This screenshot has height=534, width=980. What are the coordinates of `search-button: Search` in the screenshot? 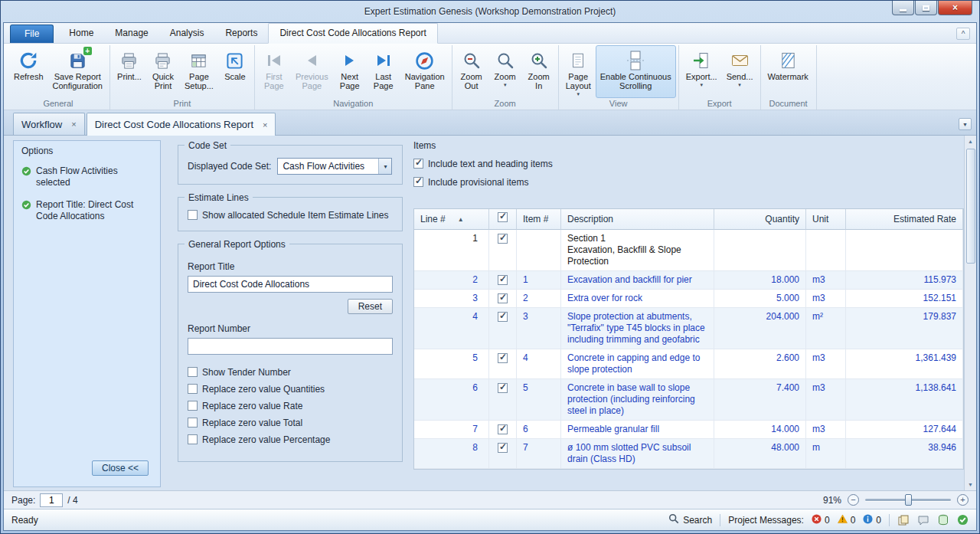 It's located at (691, 519).